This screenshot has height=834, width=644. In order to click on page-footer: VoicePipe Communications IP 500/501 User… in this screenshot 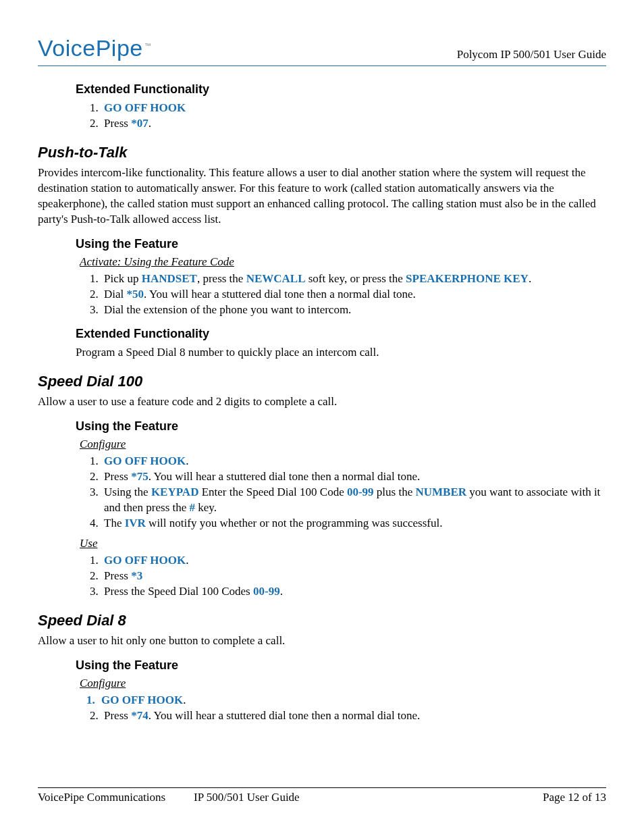, I will do `click(322, 796)`.